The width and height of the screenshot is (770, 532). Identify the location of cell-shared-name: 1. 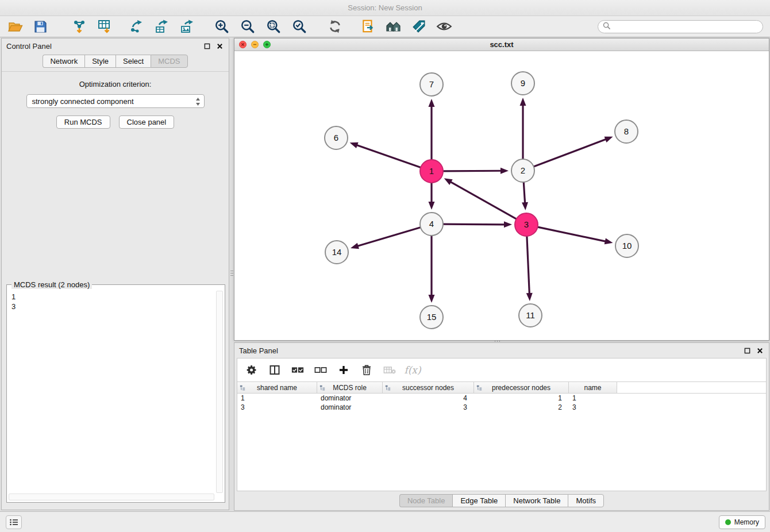
(277, 398).